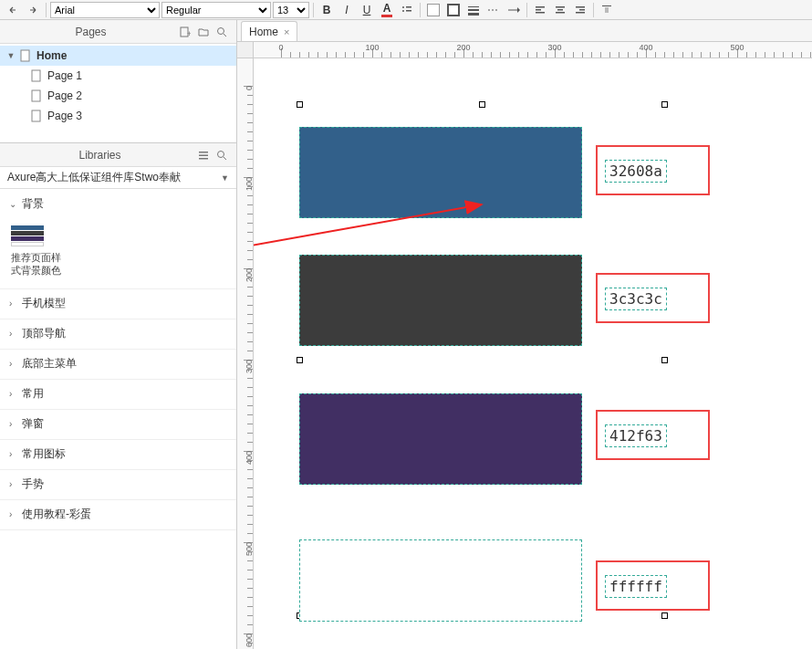 This screenshot has height=649, width=812. Describe the element at coordinates (44, 303) in the screenshot. I see `category-label: 手机模型` at that location.